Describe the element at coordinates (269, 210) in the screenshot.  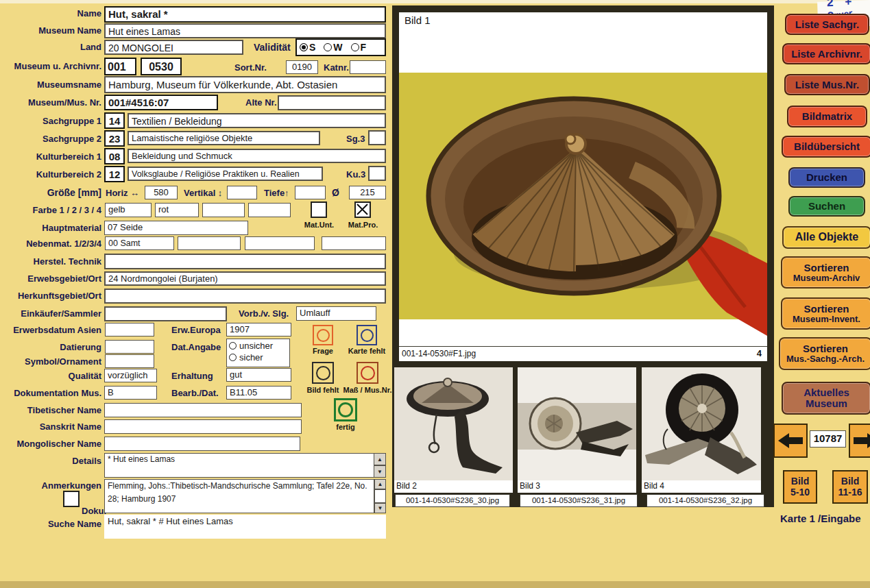
I see `farbe4-field` at that location.